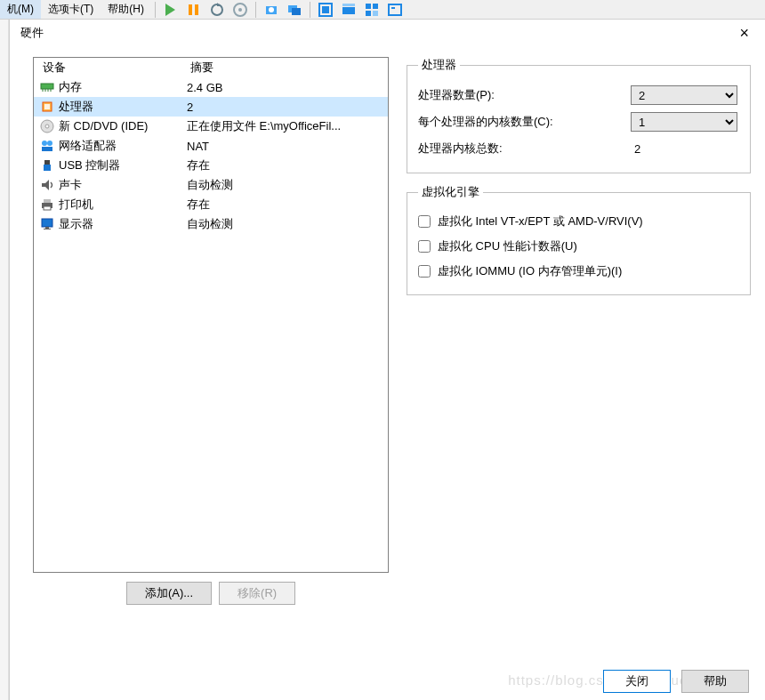  What do you see at coordinates (715, 681) in the screenshot?
I see `help-button: 帮助` at bounding box center [715, 681].